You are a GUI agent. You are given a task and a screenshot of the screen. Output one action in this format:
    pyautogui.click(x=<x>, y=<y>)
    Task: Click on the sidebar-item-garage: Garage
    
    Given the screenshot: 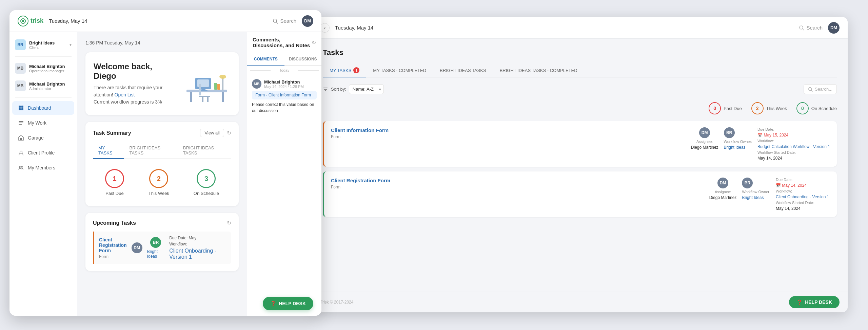 What is the action you would take?
    pyautogui.click(x=43, y=138)
    